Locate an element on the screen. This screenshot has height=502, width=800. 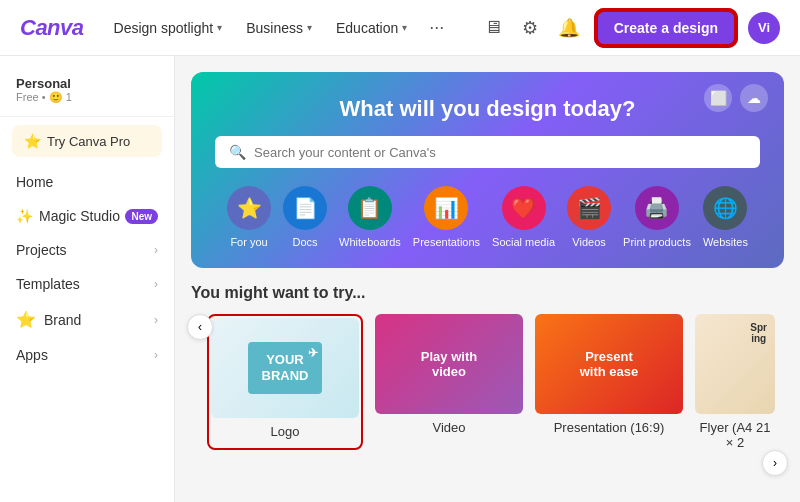
header: Canva Design spotlight ▾ Business ▾ Educ… is located at coordinates (400, 28).